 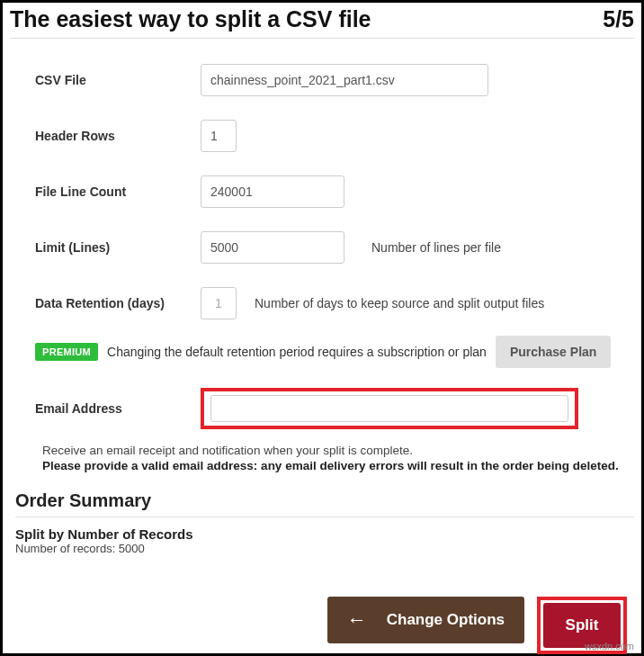 I want to click on file-line-count-label: File Line Count, so click(x=118, y=192).